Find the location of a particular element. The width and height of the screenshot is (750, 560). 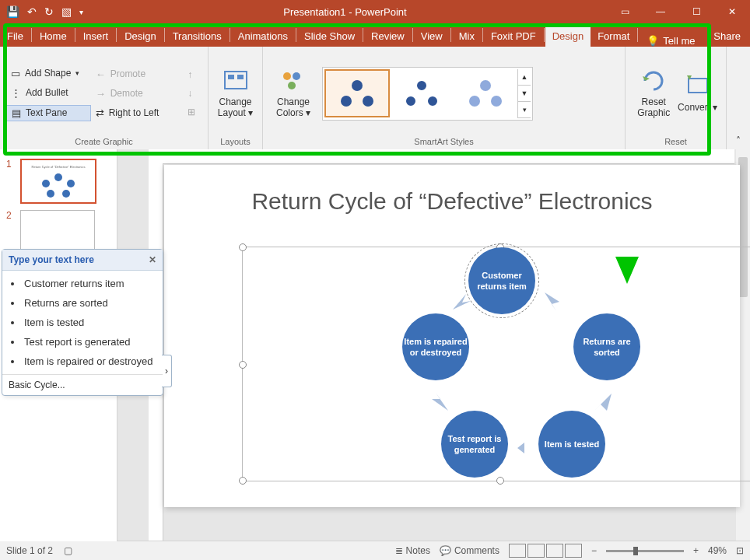

share-button: Share is located at coordinates (727, 36).